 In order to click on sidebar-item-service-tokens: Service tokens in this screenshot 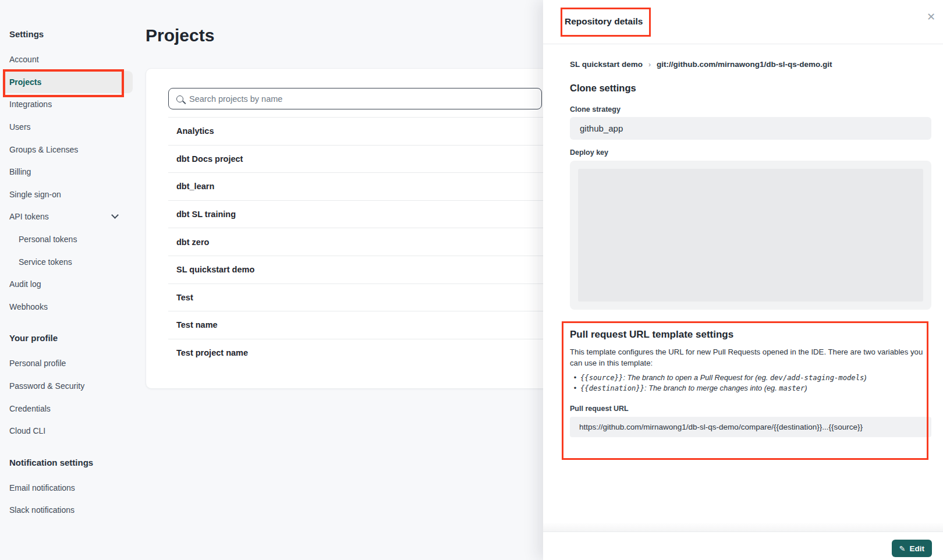, I will do `click(70, 262)`.